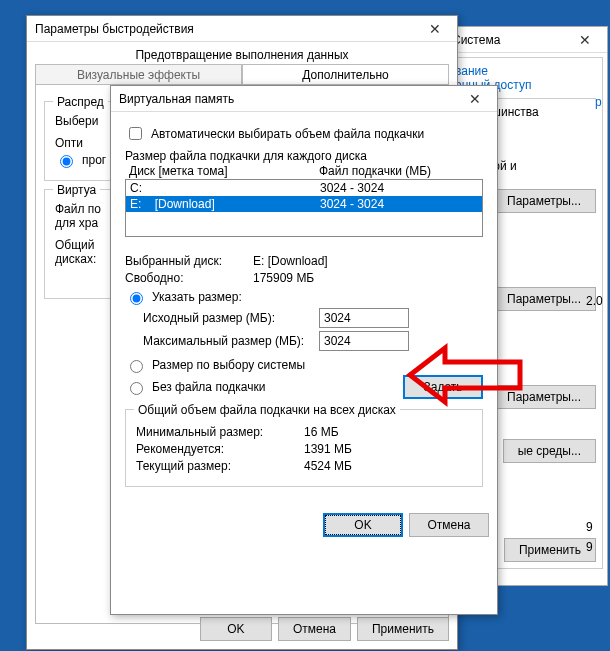 The height and width of the screenshot is (651, 610). What do you see at coordinates (80, 102) in the screenshot?
I see `scheduling-legend: Распред` at bounding box center [80, 102].